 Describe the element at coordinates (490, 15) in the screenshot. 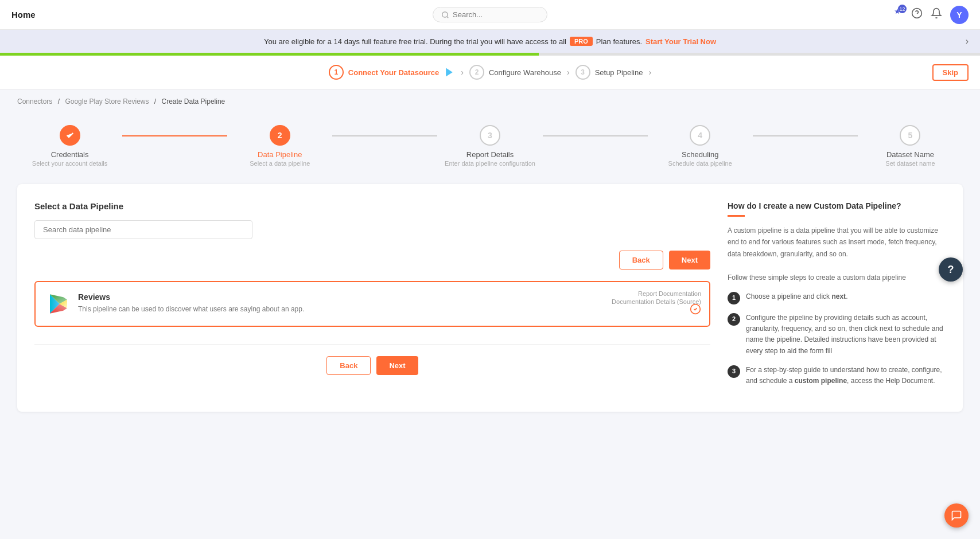

I see `top-navigation: Home 12 Y` at that location.